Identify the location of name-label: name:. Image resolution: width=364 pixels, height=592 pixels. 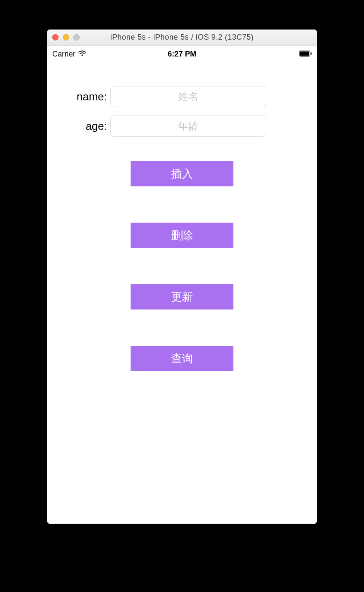
(87, 97).